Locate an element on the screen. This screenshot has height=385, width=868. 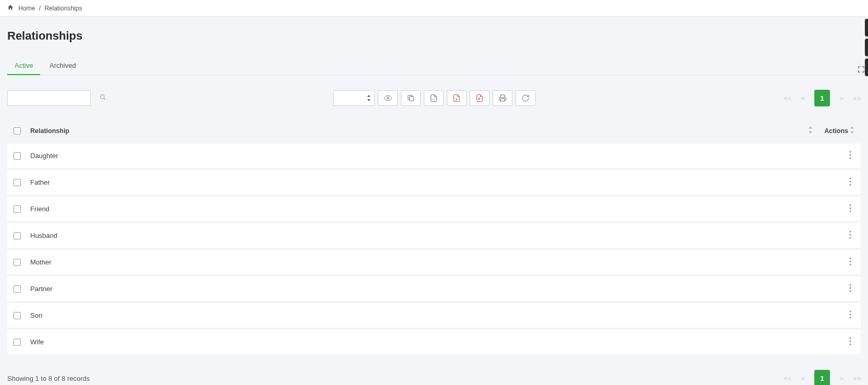
row-name: Daughter is located at coordinates (421, 155).